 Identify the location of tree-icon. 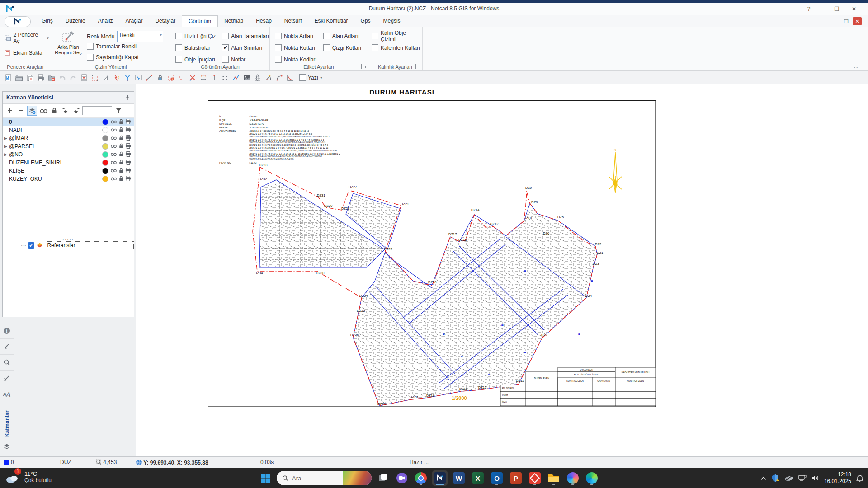
(258, 78).